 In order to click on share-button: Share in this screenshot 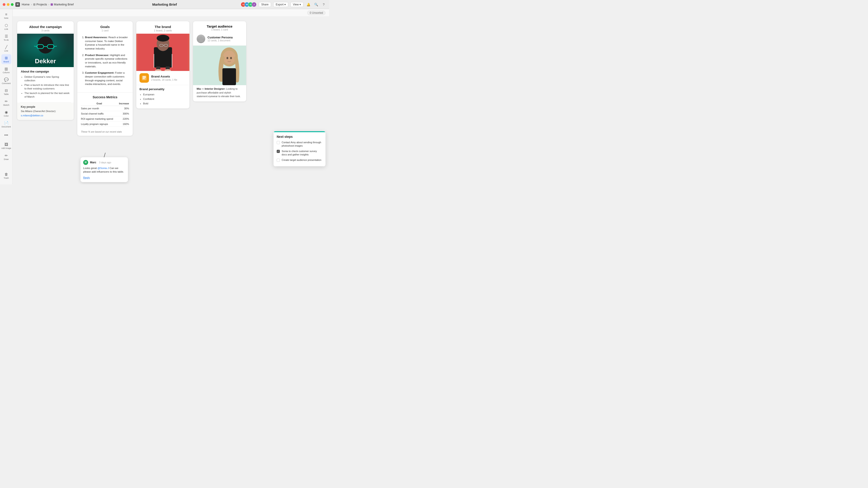, I will do `click(265, 5)`.